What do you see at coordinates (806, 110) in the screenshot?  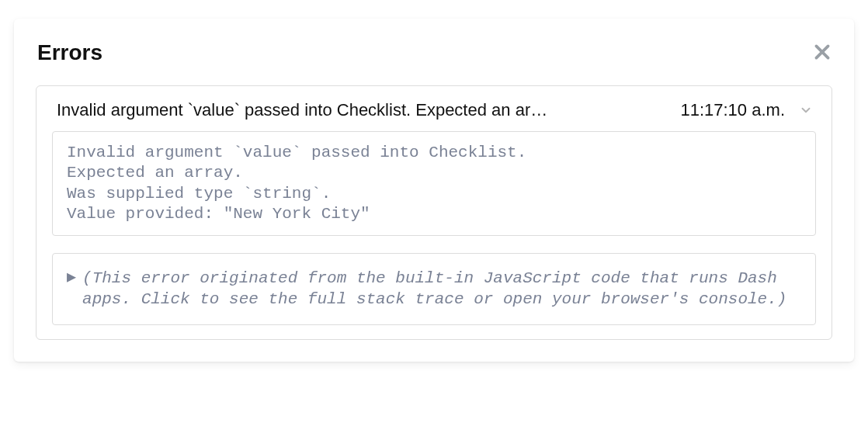 I see `chevron-down-icon` at bounding box center [806, 110].